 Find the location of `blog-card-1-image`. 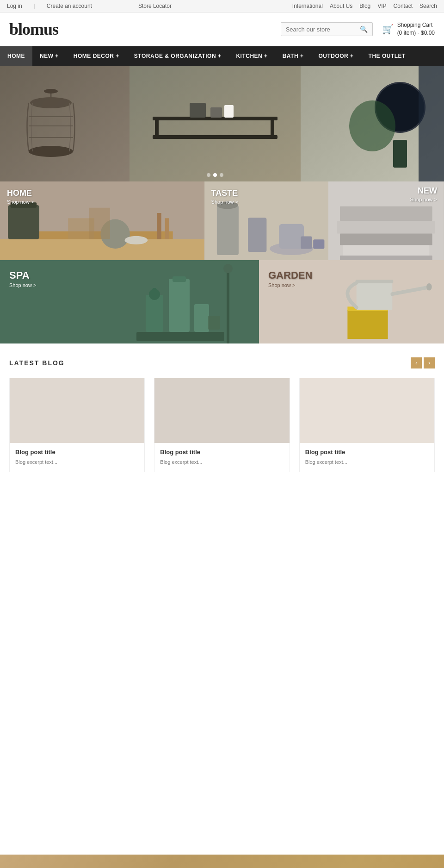

blog-card-1-image is located at coordinates (77, 411).